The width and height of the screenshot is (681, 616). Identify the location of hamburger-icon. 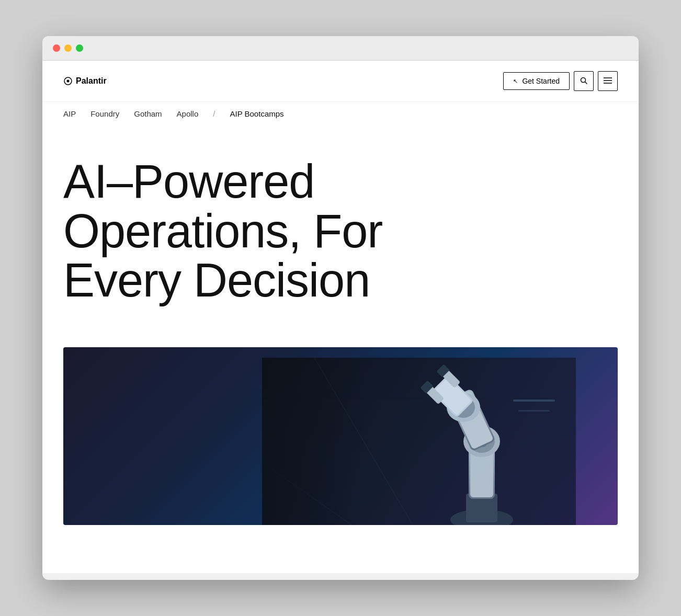
(608, 81).